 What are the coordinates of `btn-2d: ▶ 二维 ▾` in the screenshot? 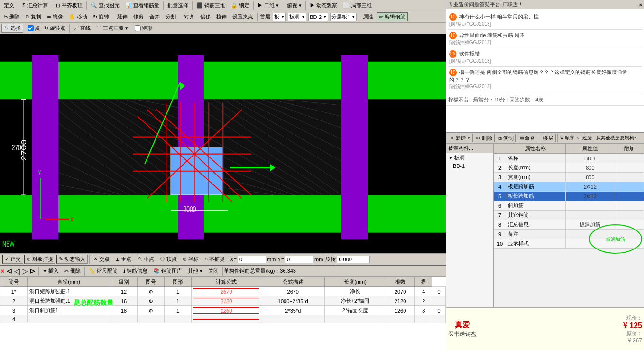 It's located at (268, 6).